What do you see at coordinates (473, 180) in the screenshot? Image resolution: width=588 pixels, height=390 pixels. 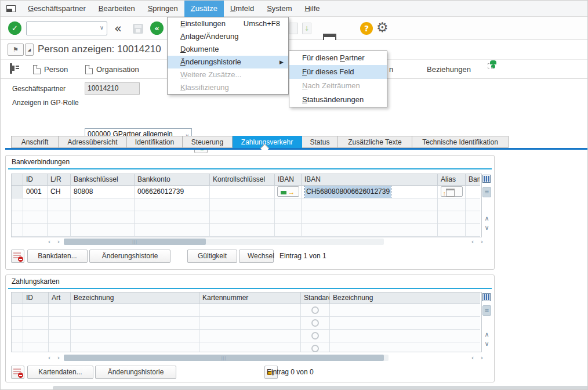 I see `col-header: Bank` at bounding box center [473, 180].